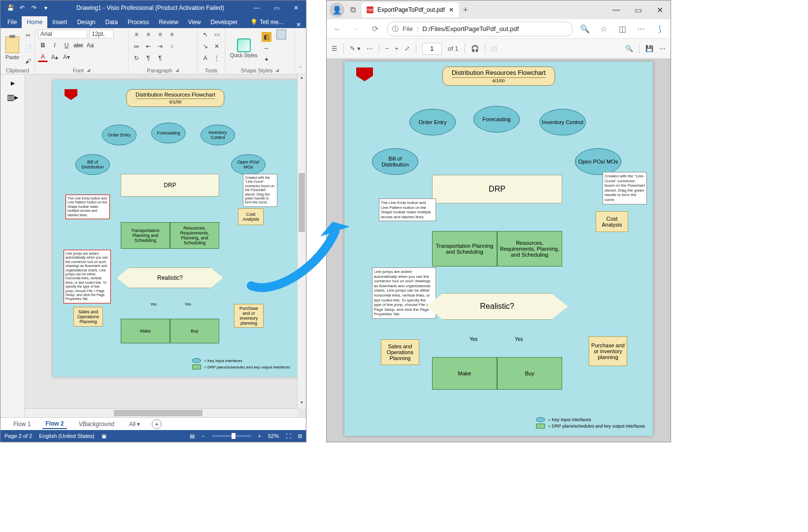  What do you see at coordinates (660, 10) in the screenshot?
I see `edge-close-button: ✕` at bounding box center [660, 10].